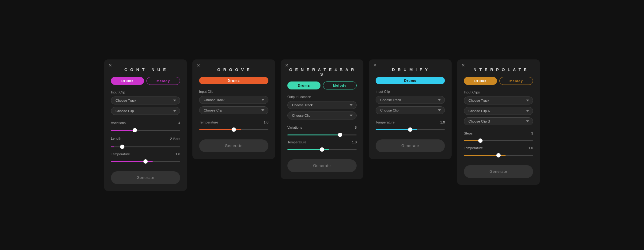  What do you see at coordinates (498, 122) in the screenshot?
I see `panel-interpolate: ✕I N T E R P O L A T EDrumsMelodyInput C…` at bounding box center [498, 122].